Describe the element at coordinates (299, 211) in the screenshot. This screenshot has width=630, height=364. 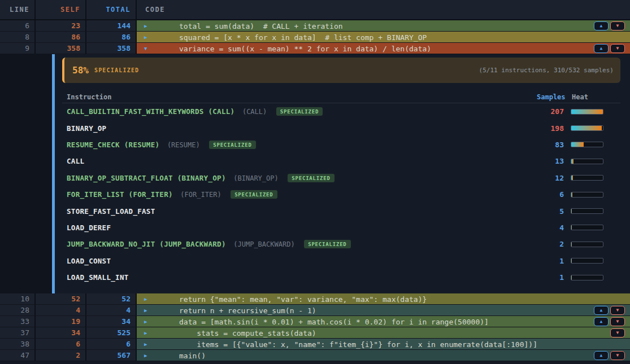
I see `instruction-name-cell: STORE_FAST_LOAD_FAST` at that location.